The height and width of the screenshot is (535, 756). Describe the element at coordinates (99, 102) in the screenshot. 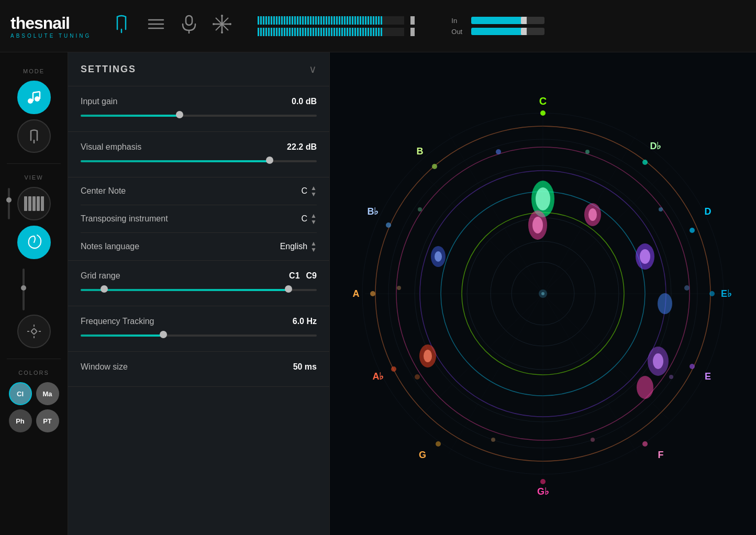

I see `input-gain-label: Input gain` at that location.